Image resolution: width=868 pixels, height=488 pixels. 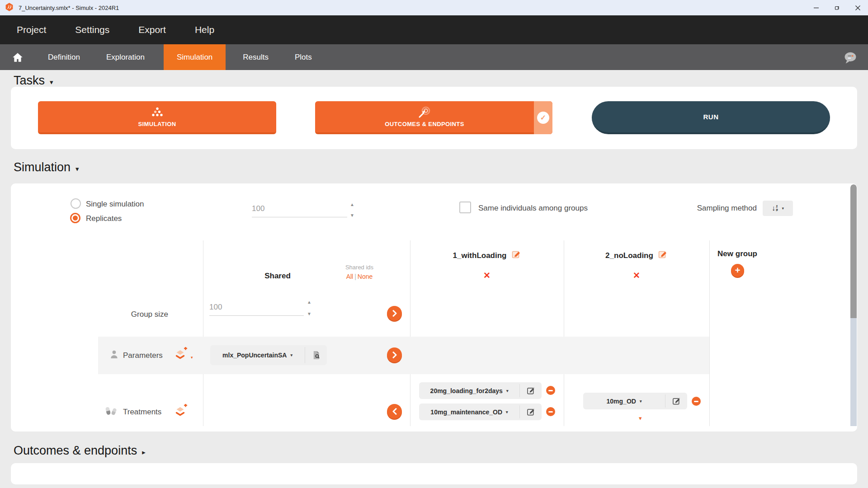 What do you see at coordinates (775, 208) in the screenshot?
I see `sort-numeric-icon: ↓ 19` at bounding box center [775, 208].